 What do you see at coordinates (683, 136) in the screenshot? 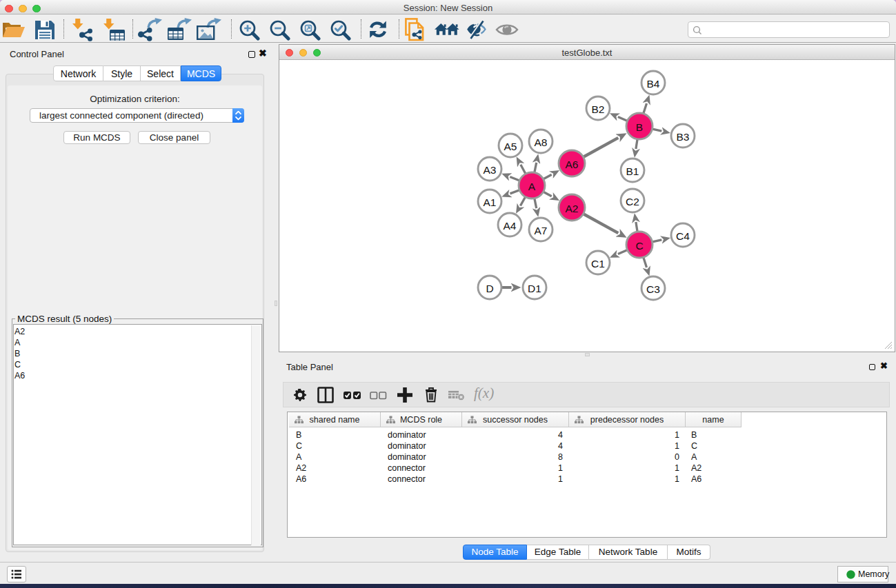
I see `svg-text: B3` at bounding box center [683, 136].